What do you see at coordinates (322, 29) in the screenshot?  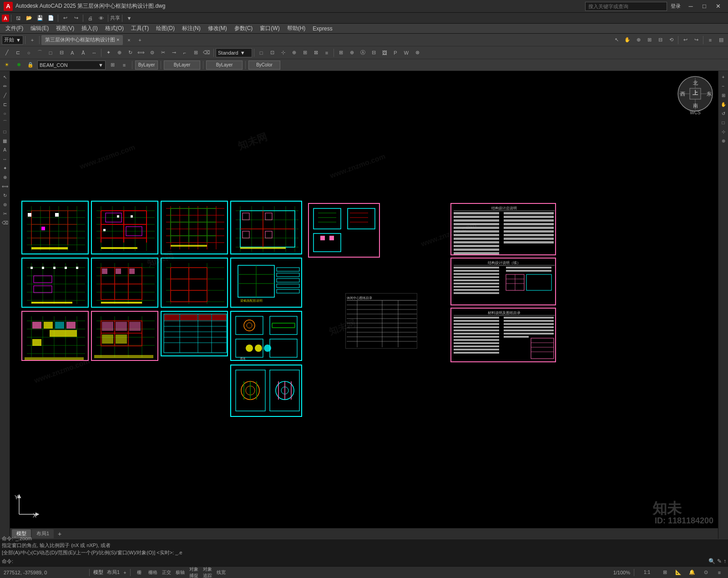 I see `menu-express: Express` at bounding box center [322, 29].